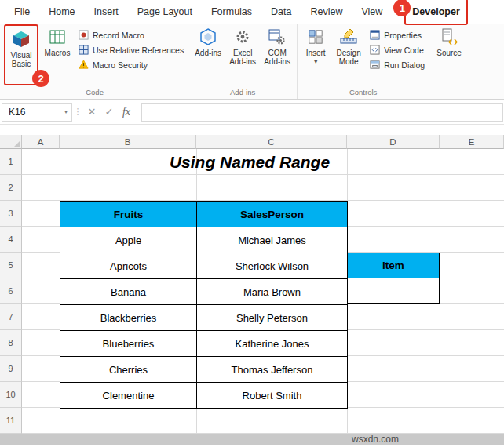  What do you see at coordinates (272, 215) in the screenshot?
I see `table-header-salesperson: SalesPerson` at bounding box center [272, 215].